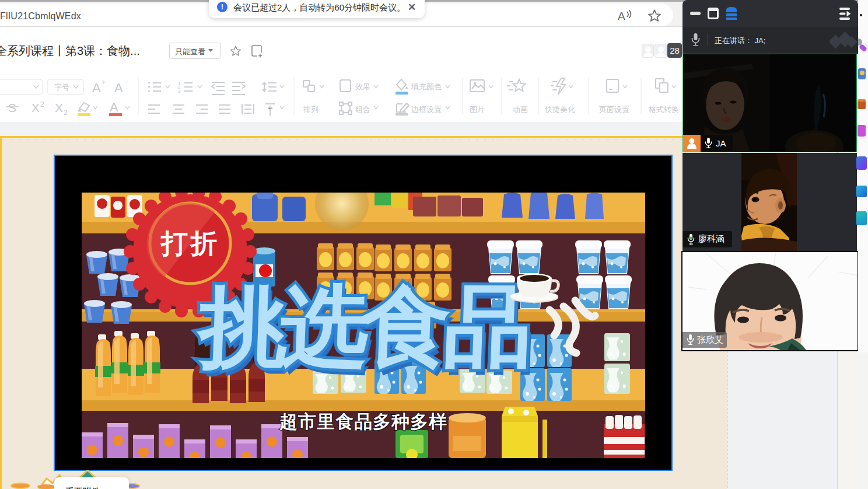  What do you see at coordinates (426, 110) in the screenshot?
I see `svg-text: 边框设置` at bounding box center [426, 110].